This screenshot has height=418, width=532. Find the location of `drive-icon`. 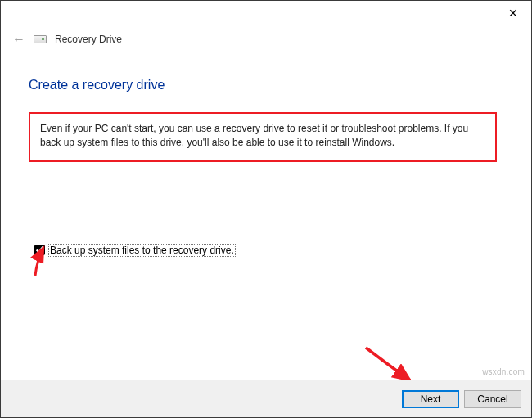

drive-icon is located at coordinates (40, 39).